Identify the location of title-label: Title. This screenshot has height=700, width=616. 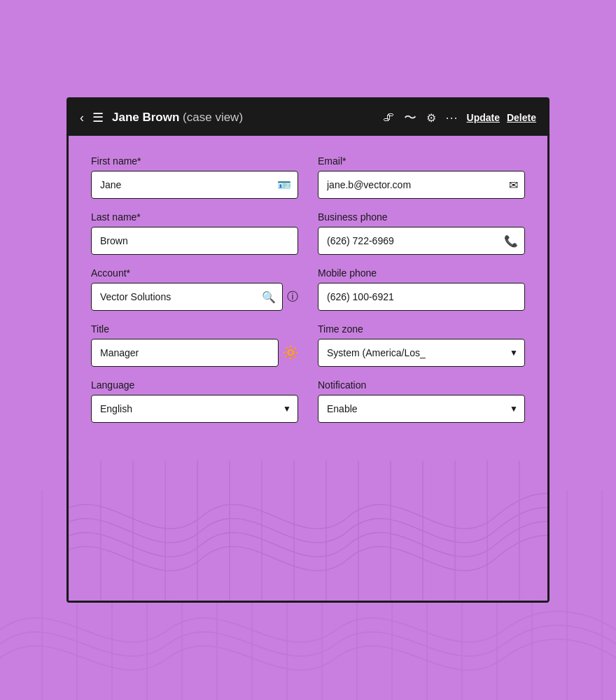
(195, 329).